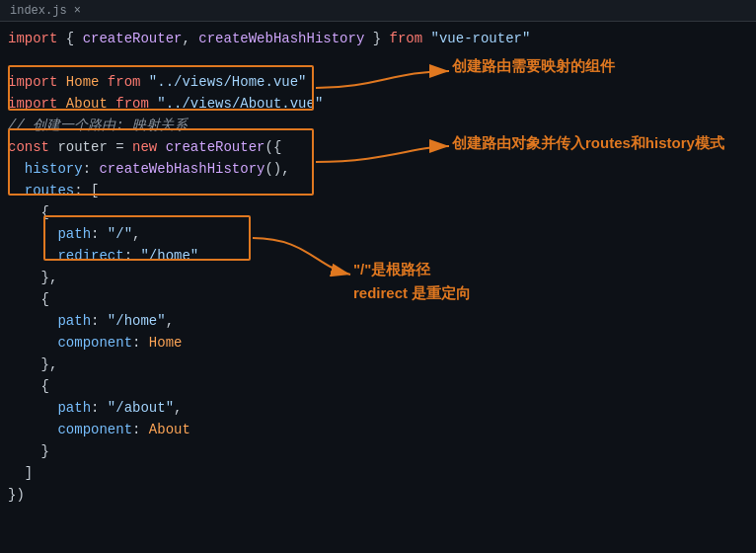  What do you see at coordinates (74, 234) in the screenshot?
I see `line-10-text: path: "/",` at bounding box center [74, 234].